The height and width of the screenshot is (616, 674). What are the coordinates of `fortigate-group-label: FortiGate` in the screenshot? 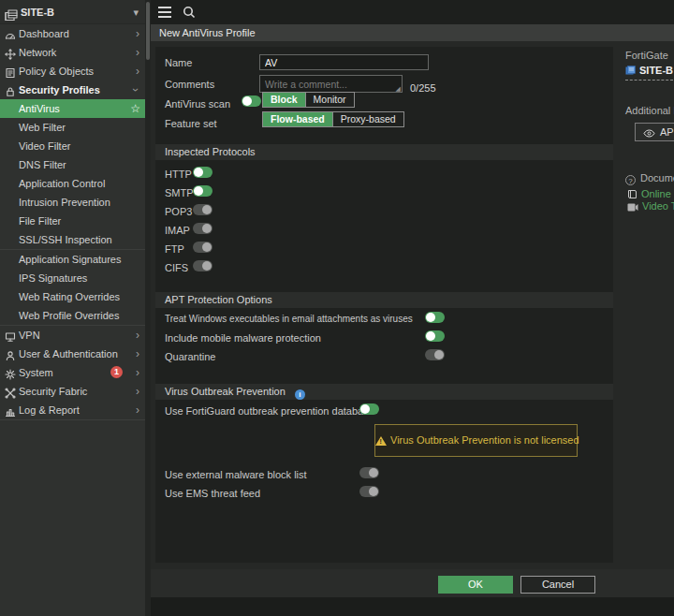 It's located at (647, 55).